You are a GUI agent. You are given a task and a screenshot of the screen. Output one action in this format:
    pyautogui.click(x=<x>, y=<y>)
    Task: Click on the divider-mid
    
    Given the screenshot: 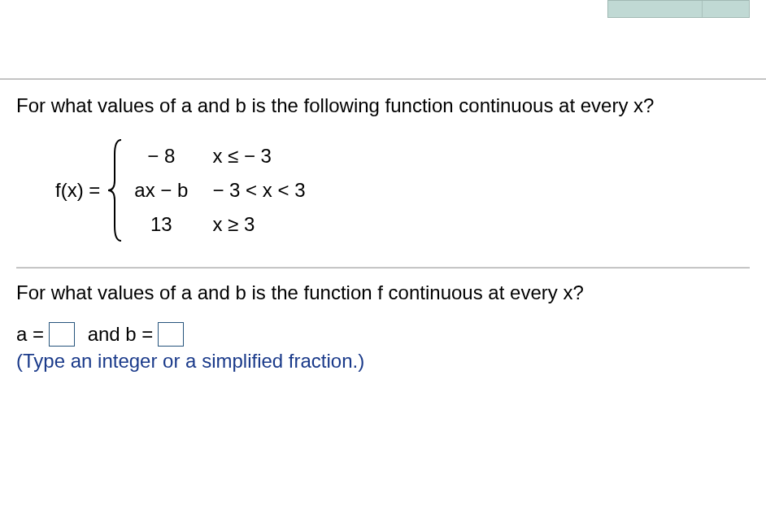 What is the action you would take?
    pyautogui.click(x=383, y=268)
    